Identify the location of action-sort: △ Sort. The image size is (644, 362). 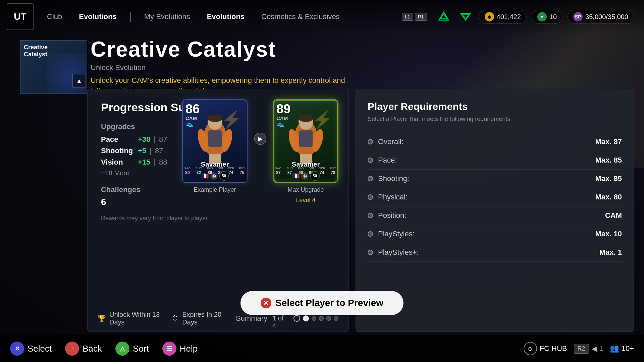
(132, 349).